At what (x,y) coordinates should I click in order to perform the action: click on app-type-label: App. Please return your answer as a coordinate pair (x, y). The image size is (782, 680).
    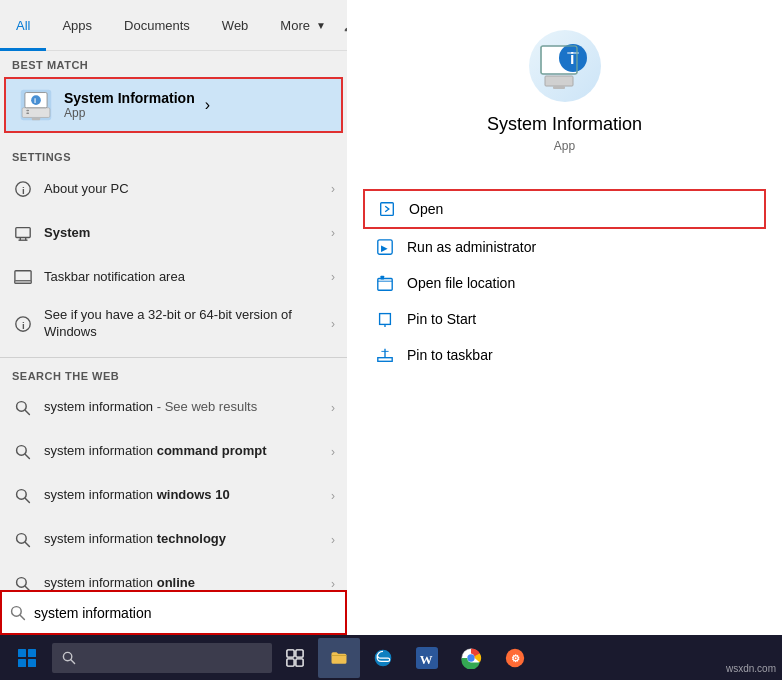
    Looking at the image, I should click on (564, 146).